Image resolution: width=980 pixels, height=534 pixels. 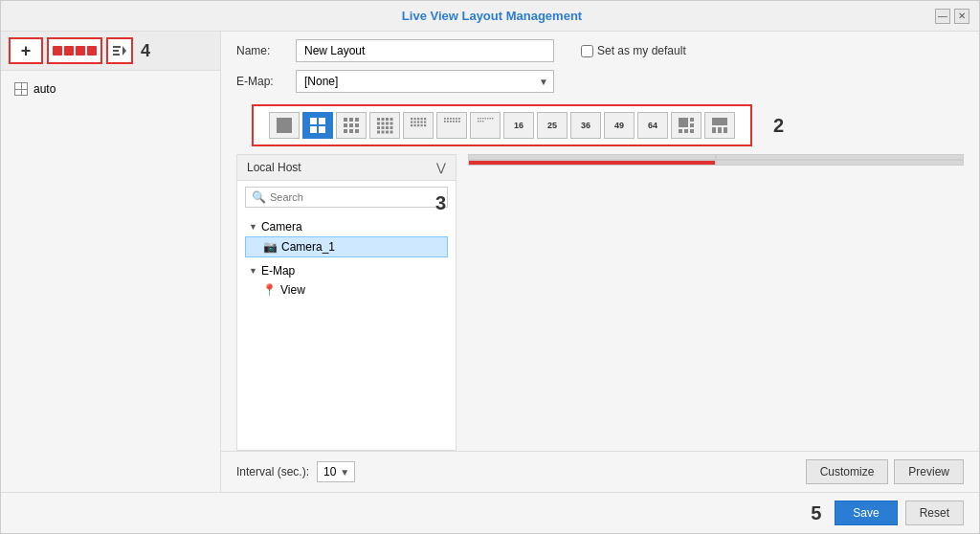 I want to click on default-label: Set as my default, so click(x=641, y=51).